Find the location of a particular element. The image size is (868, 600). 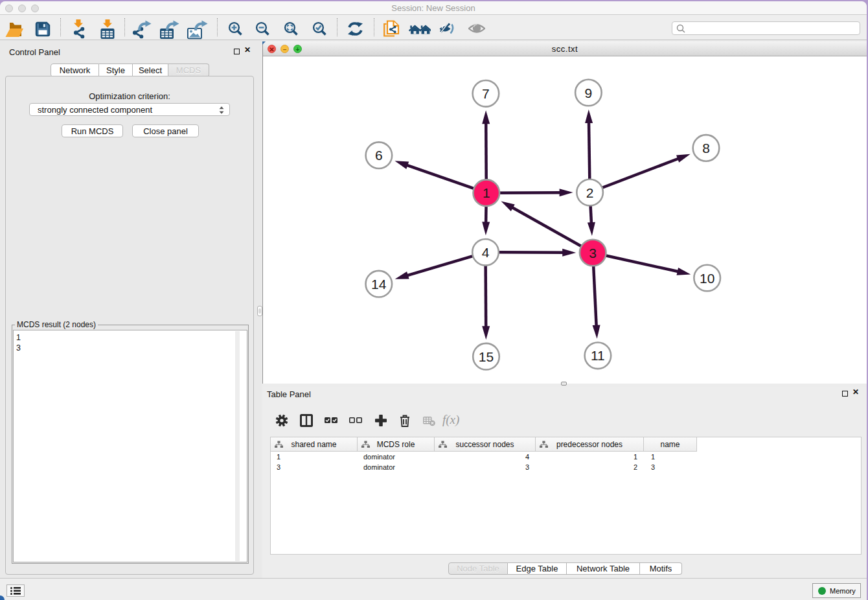

svg-text: 2 is located at coordinates (590, 193).